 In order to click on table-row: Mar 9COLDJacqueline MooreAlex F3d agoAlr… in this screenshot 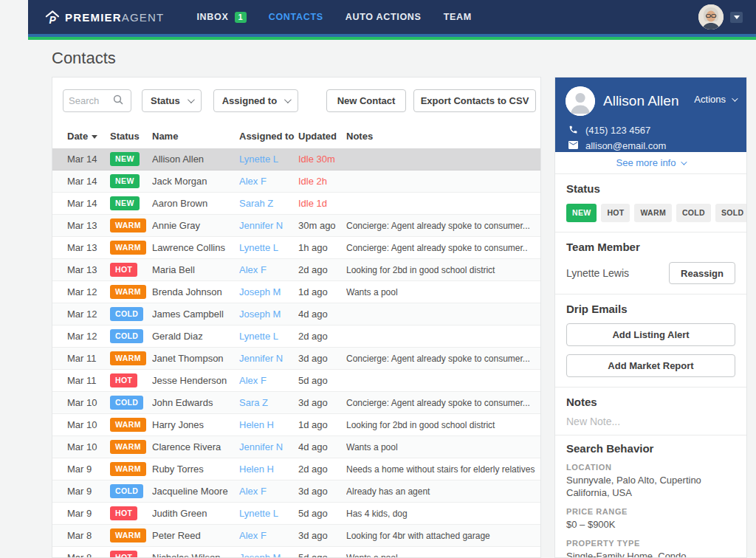, I will do `click(297, 492)`.